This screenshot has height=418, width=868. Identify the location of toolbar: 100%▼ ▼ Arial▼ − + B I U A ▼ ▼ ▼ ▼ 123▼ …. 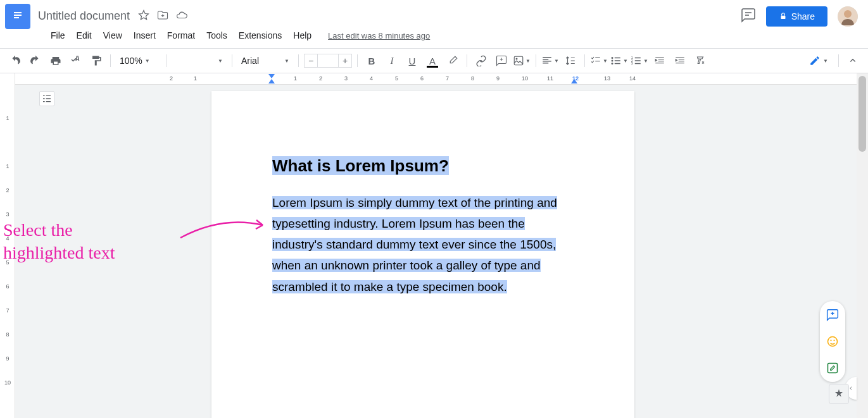
(434, 61).